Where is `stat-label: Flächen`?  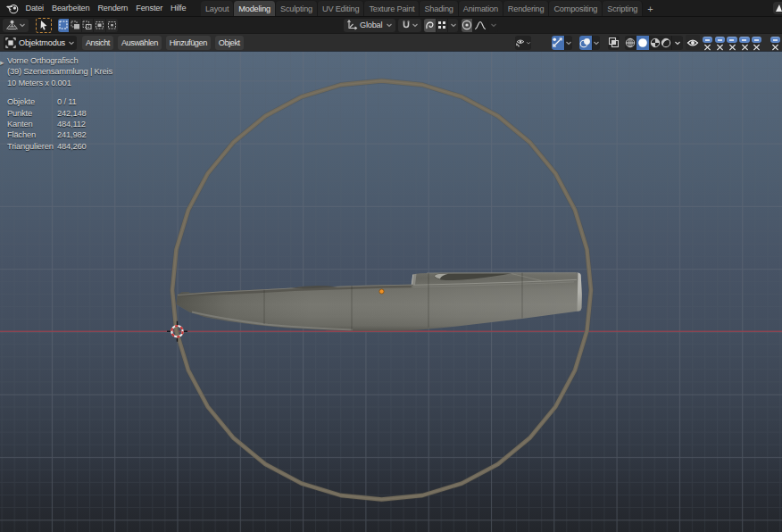
stat-label: Flächen is located at coordinates (32, 135).